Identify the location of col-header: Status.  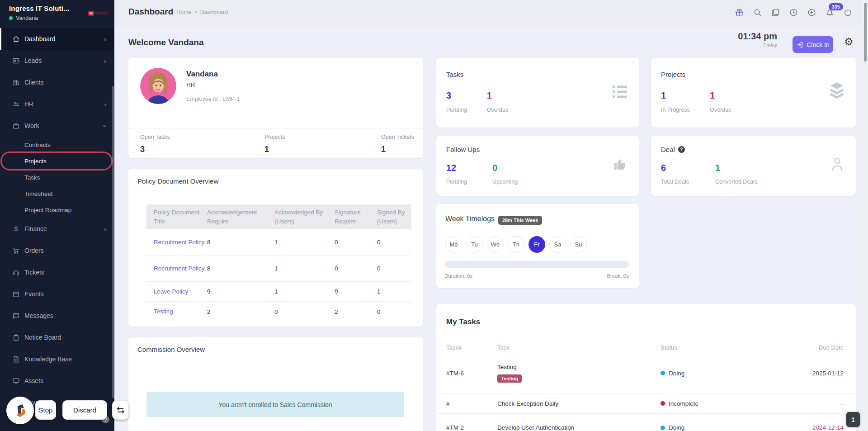
(722, 347).